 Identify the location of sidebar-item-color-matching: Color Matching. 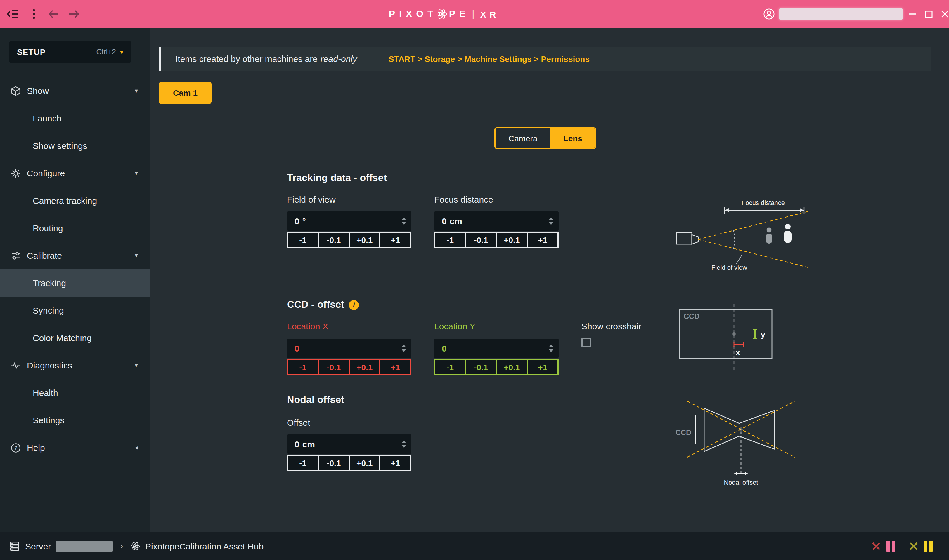
(75, 338).